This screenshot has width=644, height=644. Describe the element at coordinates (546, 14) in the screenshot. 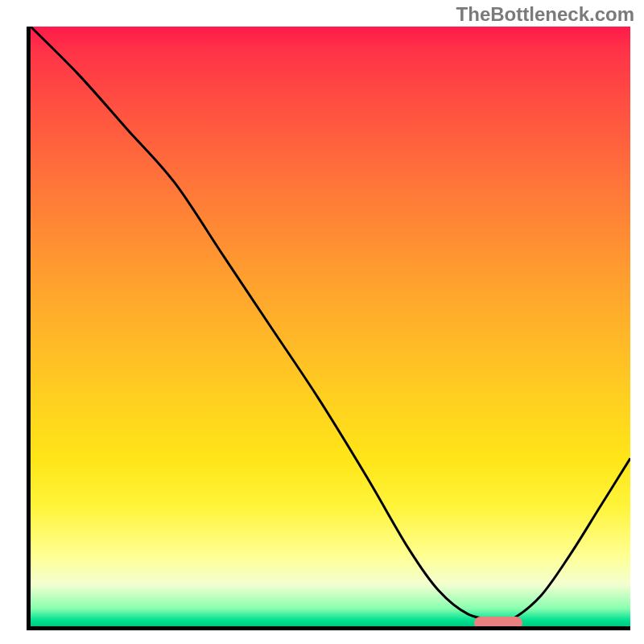

I see `watermark-text: TheBottleneck.com` at that location.